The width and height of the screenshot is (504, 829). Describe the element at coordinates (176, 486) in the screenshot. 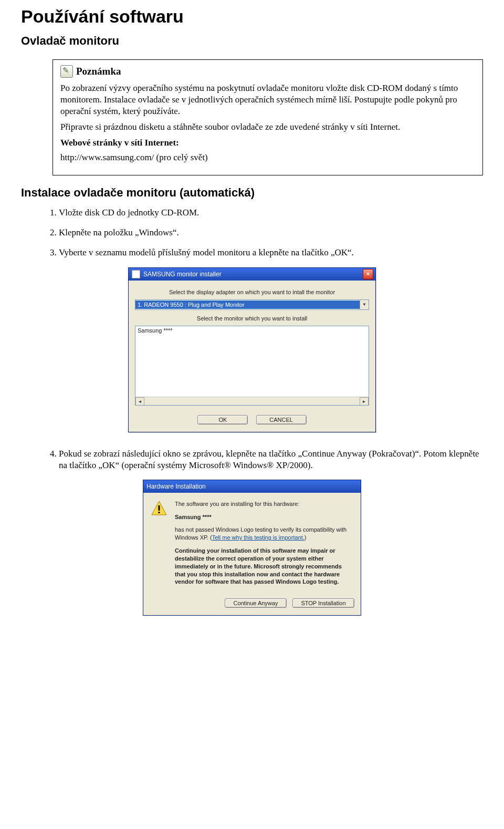

I see `hw-title-left: Hardware Installation` at that location.